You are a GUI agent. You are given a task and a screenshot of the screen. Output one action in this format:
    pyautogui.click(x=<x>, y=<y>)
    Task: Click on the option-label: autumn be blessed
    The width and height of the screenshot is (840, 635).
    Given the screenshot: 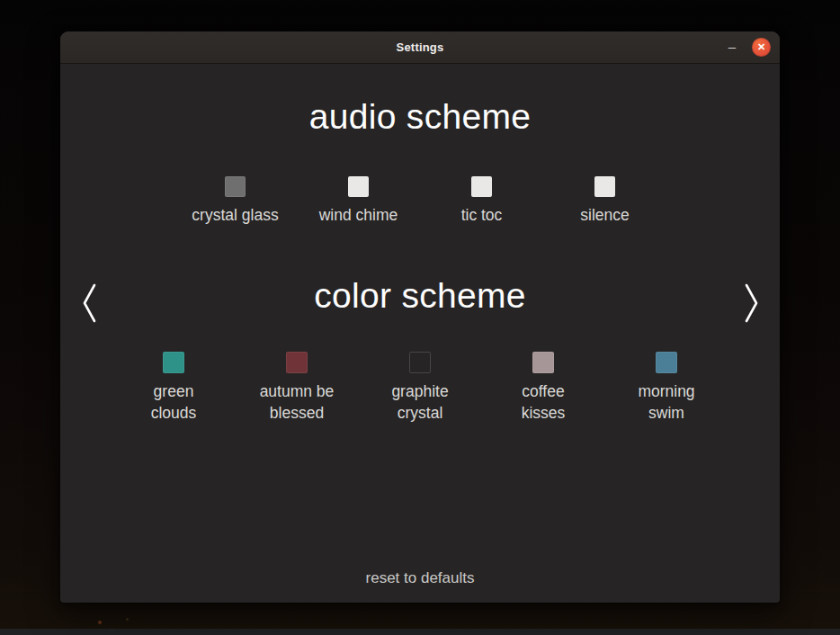 What is the action you would take?
    pyautogui.click(x=297, y=402)
    